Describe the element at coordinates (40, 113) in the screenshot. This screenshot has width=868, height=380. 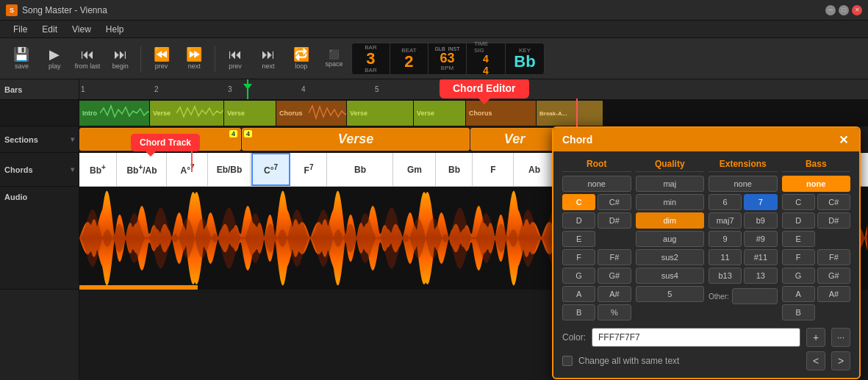
I see `waveform-track-label` at that location.